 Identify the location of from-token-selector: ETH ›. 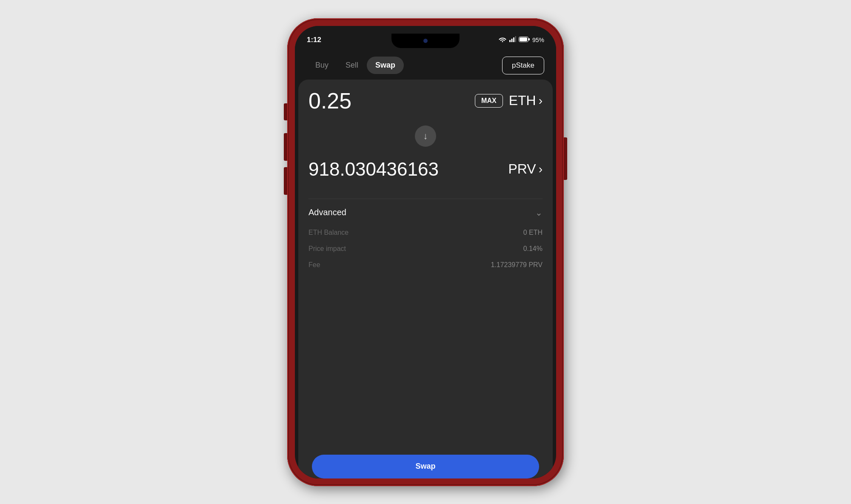
(526, 100).